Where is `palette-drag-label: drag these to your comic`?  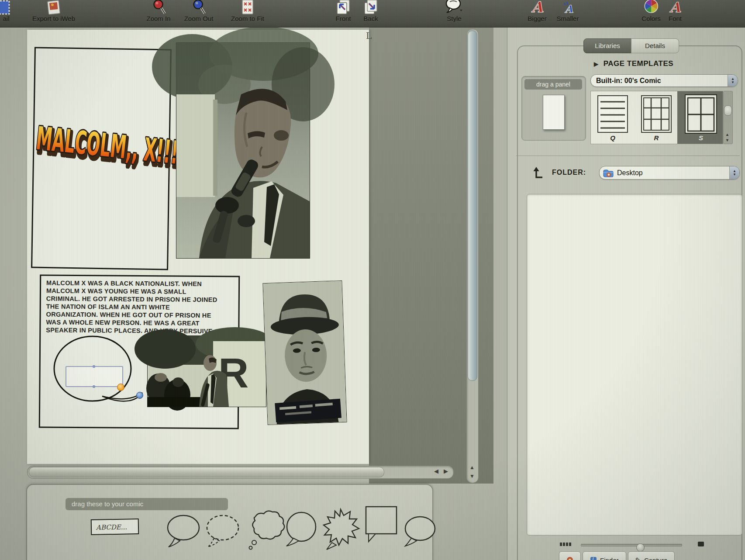 palette-drag-label: drag these to your comic is located at coordinates (147, 504).